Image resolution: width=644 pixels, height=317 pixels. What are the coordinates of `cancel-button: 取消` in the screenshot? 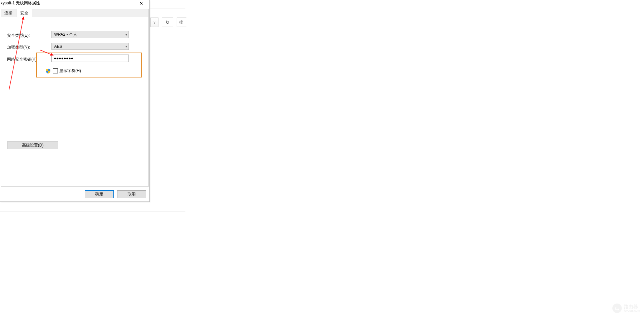 It's located at (132, 194).